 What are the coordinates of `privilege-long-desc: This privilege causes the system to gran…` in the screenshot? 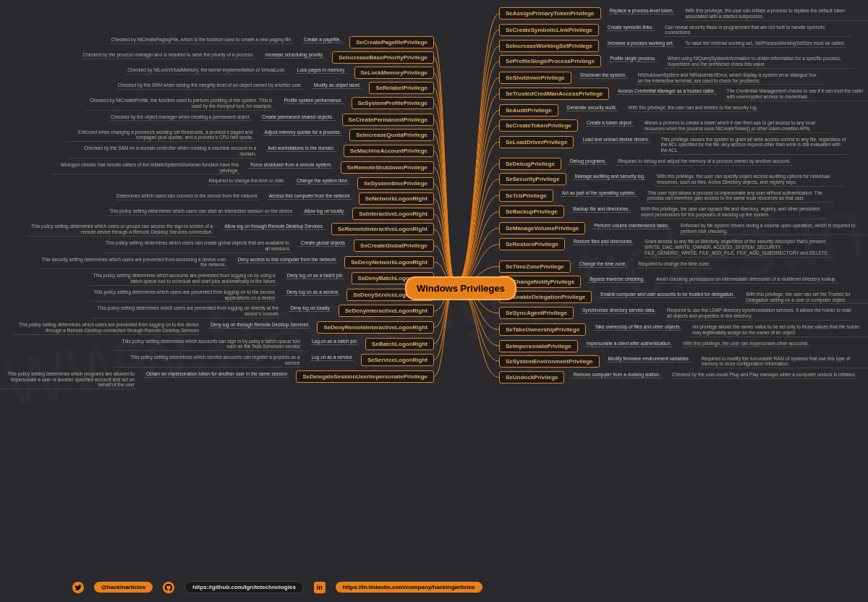 It's located at (754, 145).